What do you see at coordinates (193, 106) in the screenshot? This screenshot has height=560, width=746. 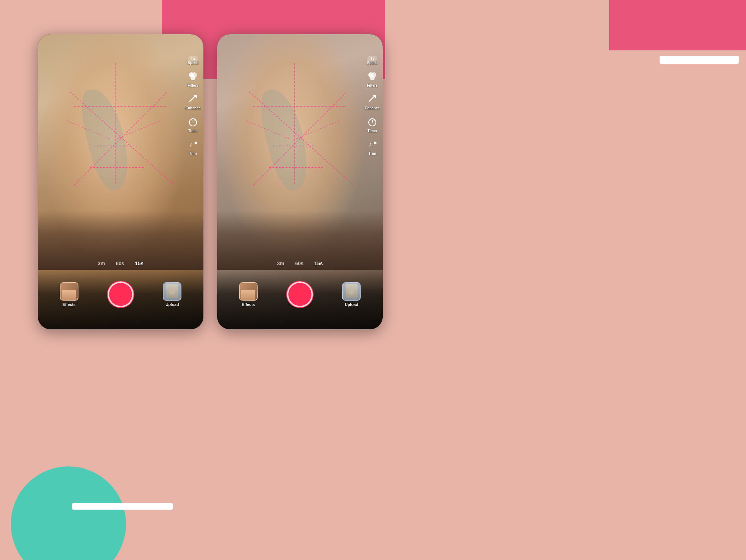 I see `toolbar-left: 1x Speed Filters` at bounding box center [193, 106].